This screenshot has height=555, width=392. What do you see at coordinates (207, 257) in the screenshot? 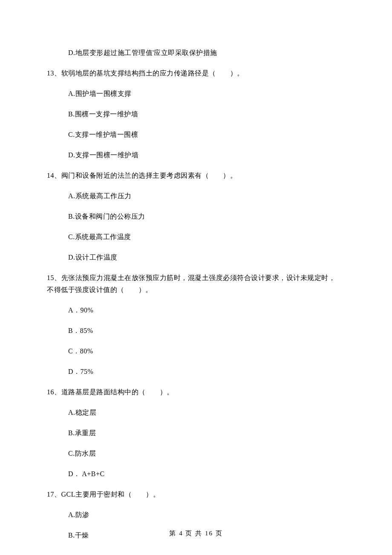
I see `question-14-option-d: D.设计工作温度` at bounding box center [207, 257].